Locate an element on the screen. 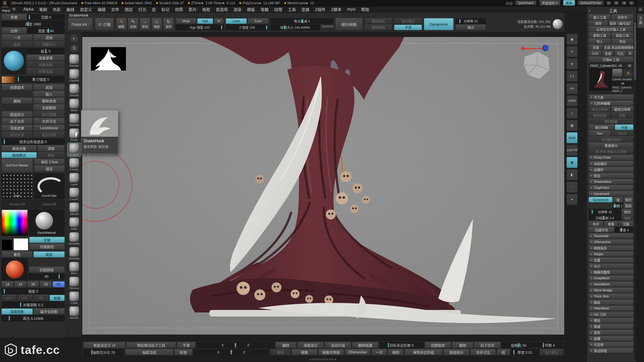  btn-另存为: 另存为 is located at coordinates (622, 17).